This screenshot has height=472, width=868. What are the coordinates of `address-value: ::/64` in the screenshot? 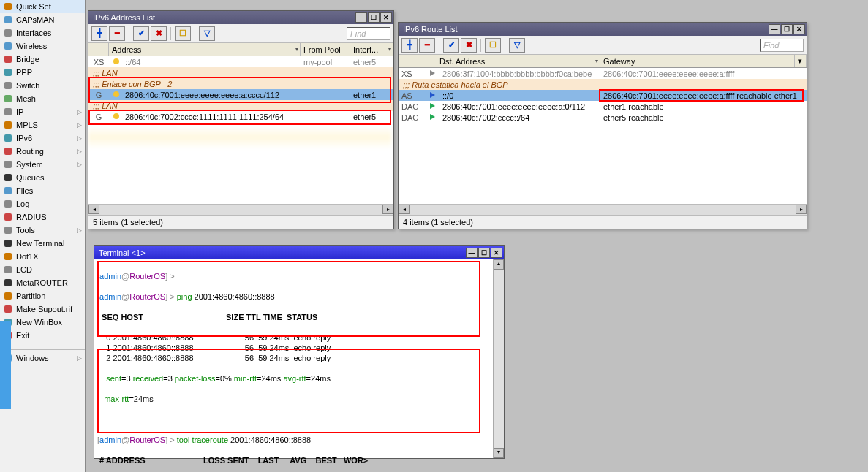 It's located at (211, 62).